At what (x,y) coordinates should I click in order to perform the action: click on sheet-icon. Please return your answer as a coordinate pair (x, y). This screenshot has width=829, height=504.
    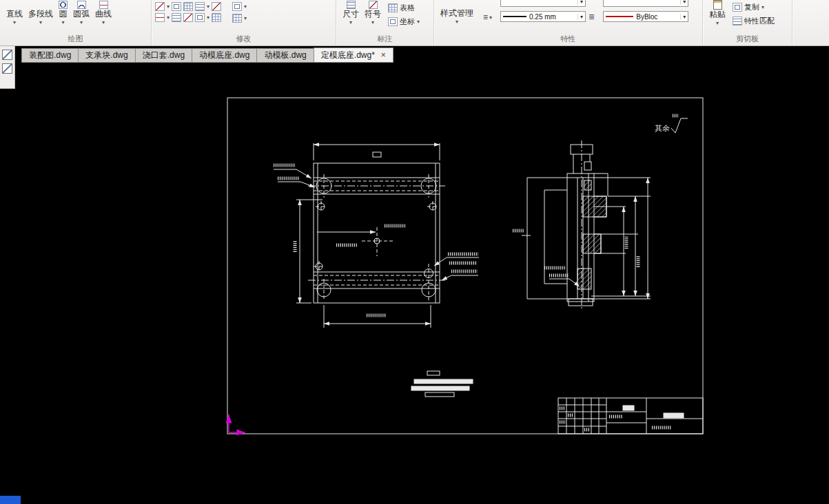
    Looking at the image, I should click on (7, 55).